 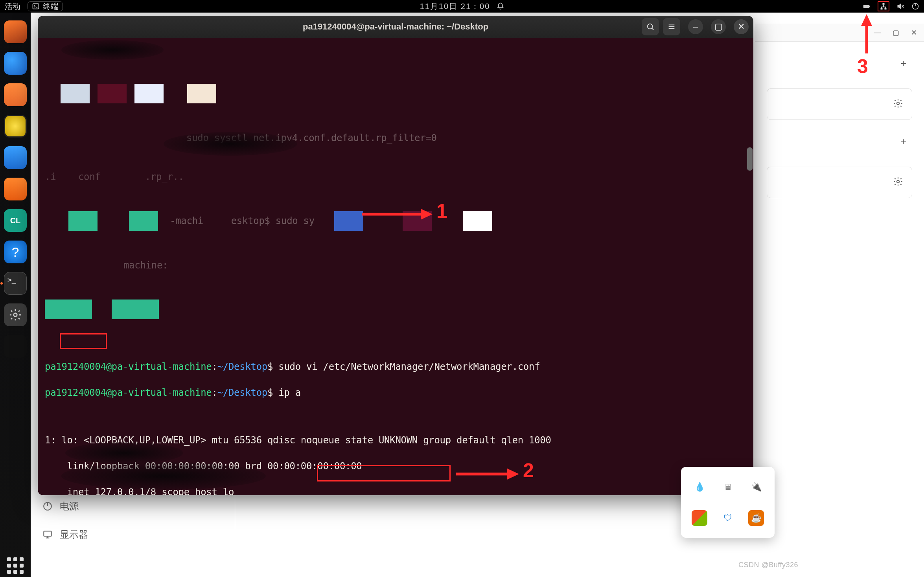 I want to click on tray-item-usb: 🔌, so click(x=756, y=487).